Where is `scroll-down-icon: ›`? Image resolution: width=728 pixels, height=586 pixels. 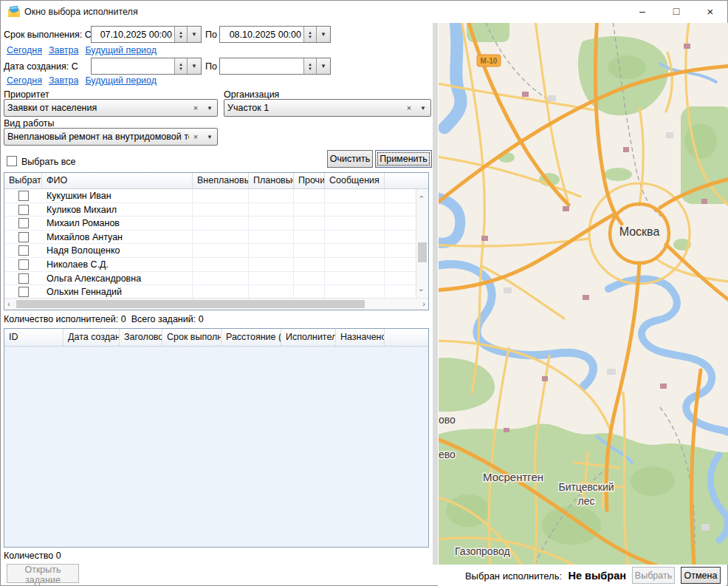 scroll-down-icon: › is located at coordinates (421, 290).